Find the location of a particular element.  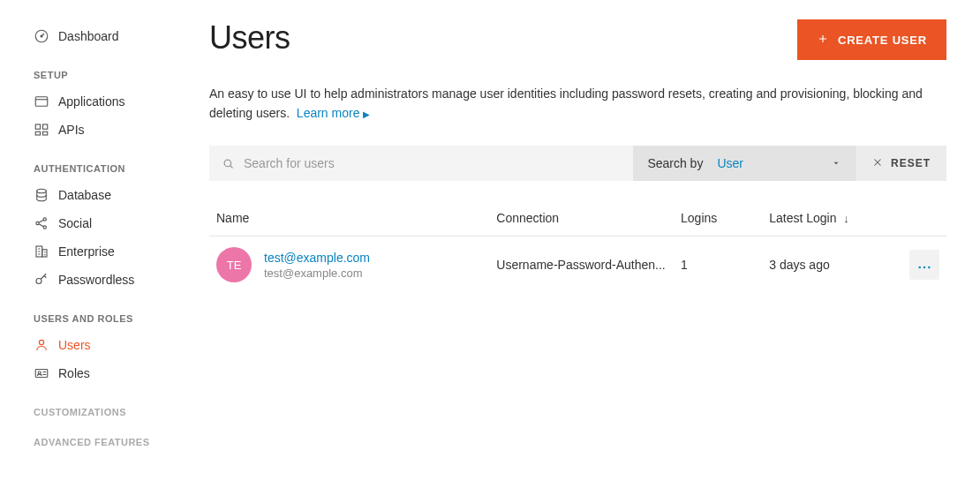

building-icon is located at coordinates (41, 252).